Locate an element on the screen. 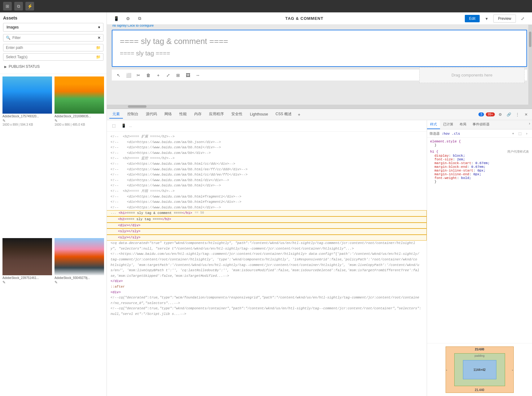 The width and height of the screenshot is (532, 396). add-tab-icon: + is located at coordinates (299, 115).